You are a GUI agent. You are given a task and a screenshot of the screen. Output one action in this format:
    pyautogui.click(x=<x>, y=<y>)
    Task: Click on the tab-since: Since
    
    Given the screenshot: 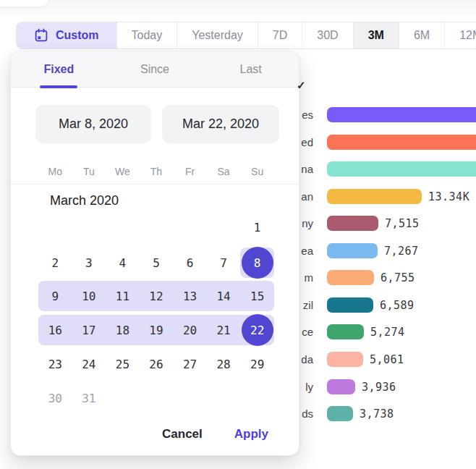 What is the action you would take?
    pyautogui.click(x=155, y=69)
    